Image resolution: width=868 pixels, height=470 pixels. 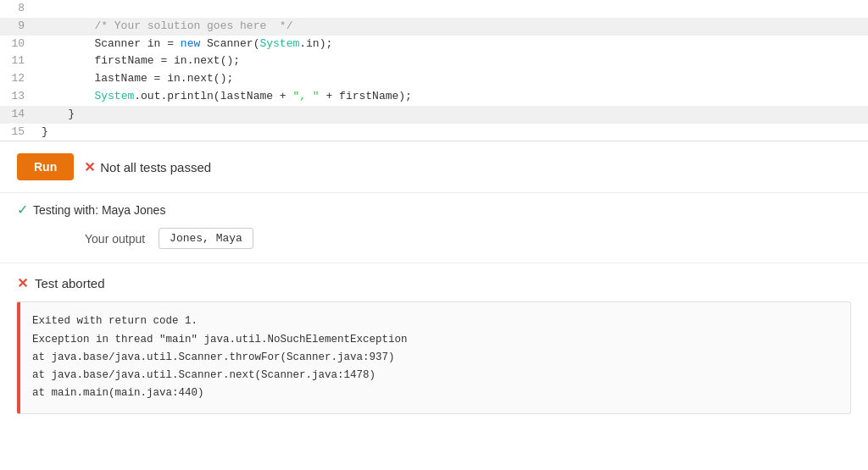 I want to click on test-pass-row: ✓ Testing with: Maya Jones, so click(x=434, y=210).